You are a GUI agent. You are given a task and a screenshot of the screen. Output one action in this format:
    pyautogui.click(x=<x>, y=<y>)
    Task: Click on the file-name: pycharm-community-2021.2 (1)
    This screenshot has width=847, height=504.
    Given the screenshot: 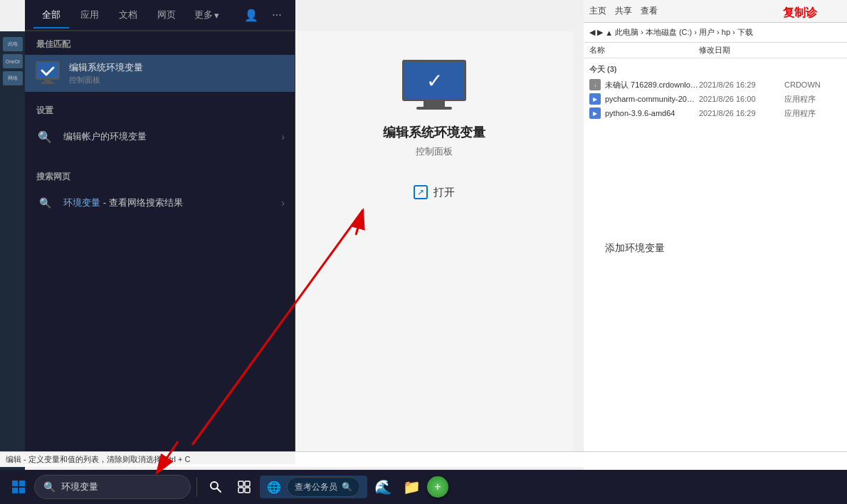 What is the action you would take?
    pyautogui.click(x=652, y=99)
    